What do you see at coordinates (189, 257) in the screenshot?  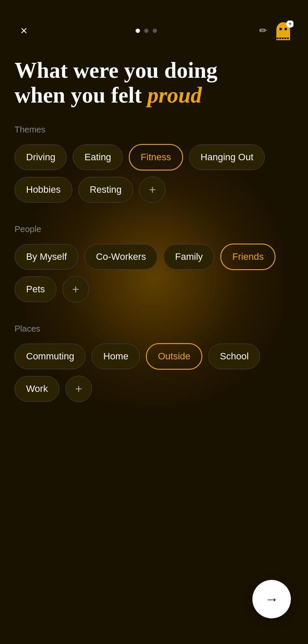 I see `chip-family: Family` at bounding box center [189, 257].